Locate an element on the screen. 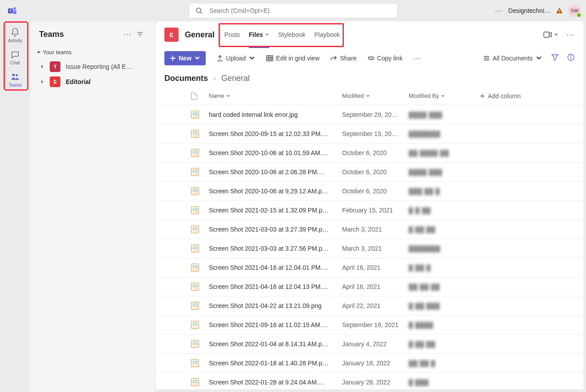 The image size is (586, 392). table-row: Screen Shot 2021-04-22 at 13.21.09.png A… is located at coordinates (370, 306).